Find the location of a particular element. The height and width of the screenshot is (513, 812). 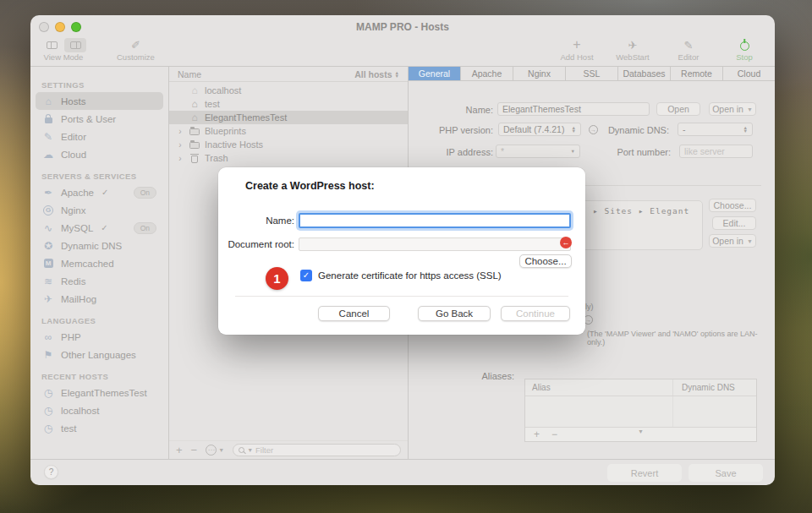

dialog-continue-button: Continue is located at coordinates (535, 314).